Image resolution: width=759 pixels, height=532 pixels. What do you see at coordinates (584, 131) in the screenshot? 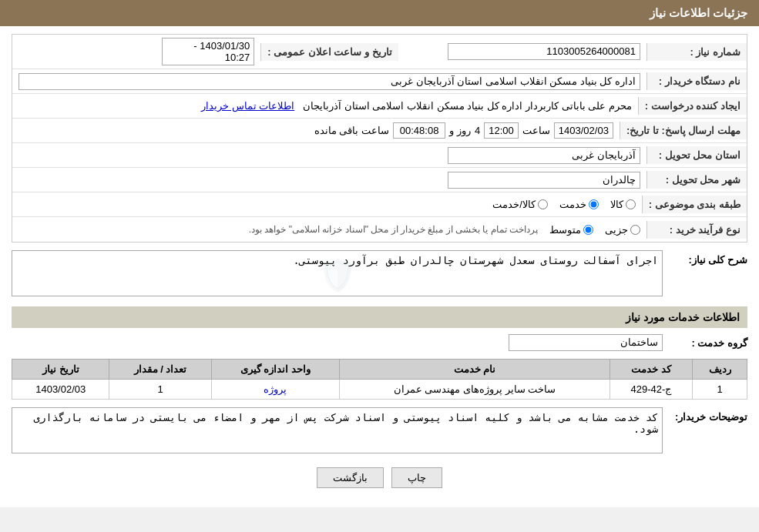
I see `date-value: 1403/02/03` at bounding box center [584, 131].